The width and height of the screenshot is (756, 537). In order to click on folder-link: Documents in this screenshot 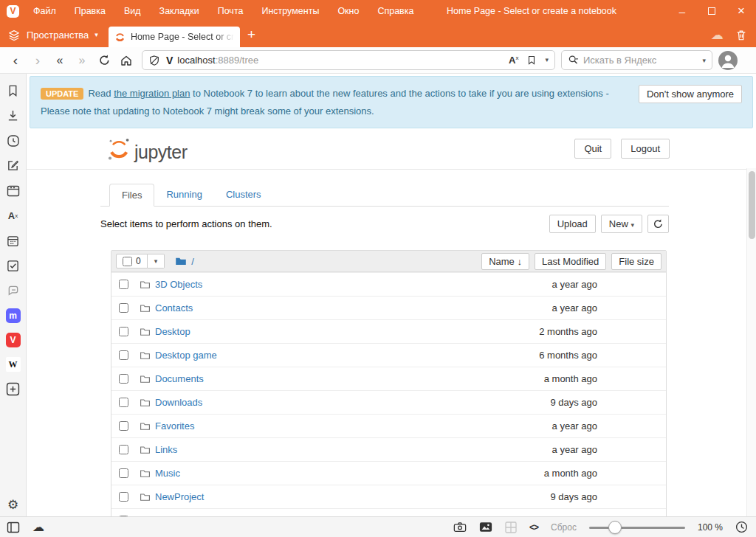, I will do `click(179, 379)`.